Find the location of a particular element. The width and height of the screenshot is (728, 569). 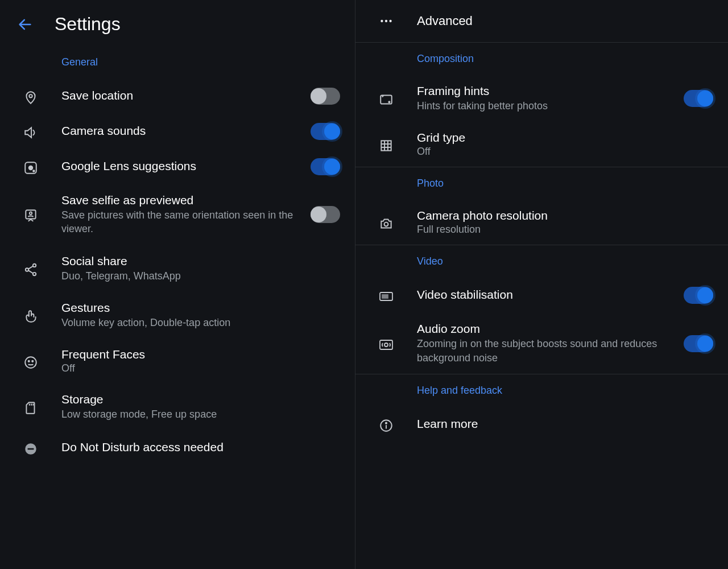

selfie-icon is located at coordinates (31, 215).